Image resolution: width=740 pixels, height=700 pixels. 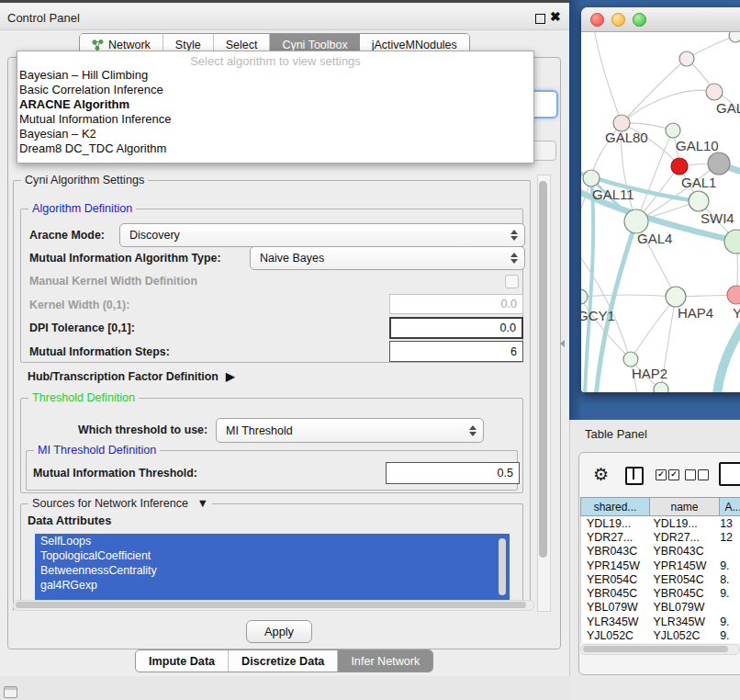 I want to click on network-node-label: GAL80, so click(x=626, y=138).